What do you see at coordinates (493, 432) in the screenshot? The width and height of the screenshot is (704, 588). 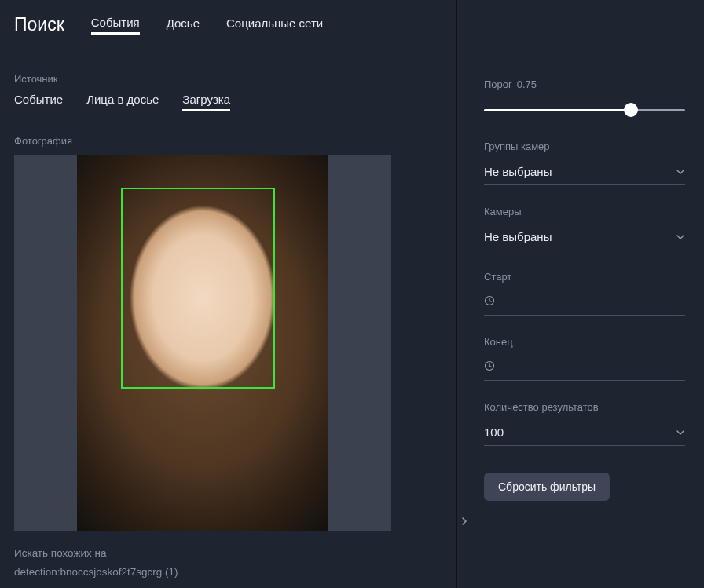 I see `result-count-value: 100` at bounding box center [493, 432].